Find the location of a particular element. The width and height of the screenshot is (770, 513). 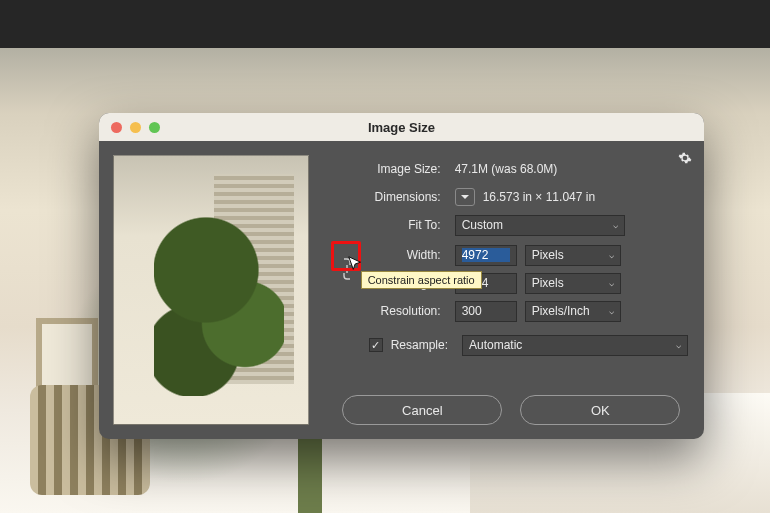

resample-label: Resample: is located at coordinates (420, 345).